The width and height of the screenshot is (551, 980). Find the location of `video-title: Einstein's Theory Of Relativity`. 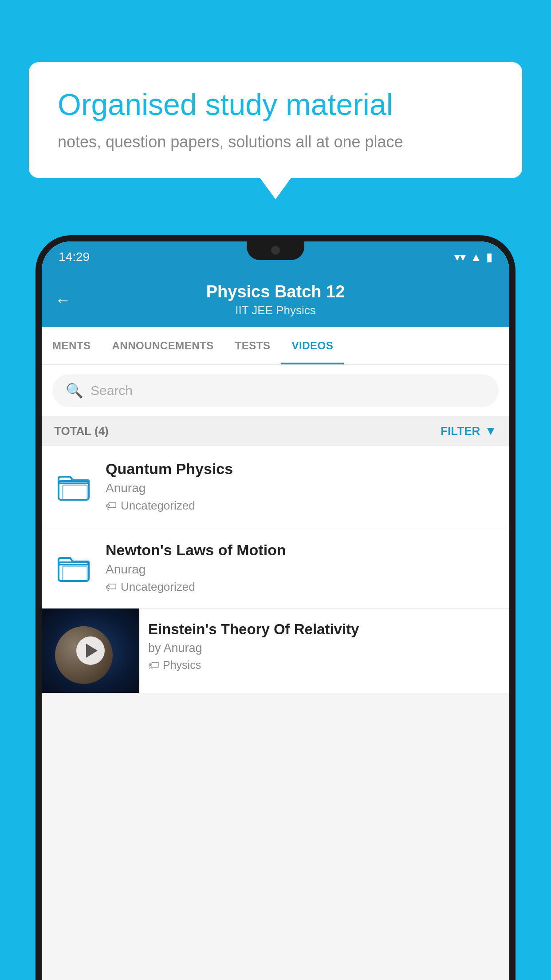

video-title: Einstein's Theory Of Relativity is located at coordinates (323, 629).